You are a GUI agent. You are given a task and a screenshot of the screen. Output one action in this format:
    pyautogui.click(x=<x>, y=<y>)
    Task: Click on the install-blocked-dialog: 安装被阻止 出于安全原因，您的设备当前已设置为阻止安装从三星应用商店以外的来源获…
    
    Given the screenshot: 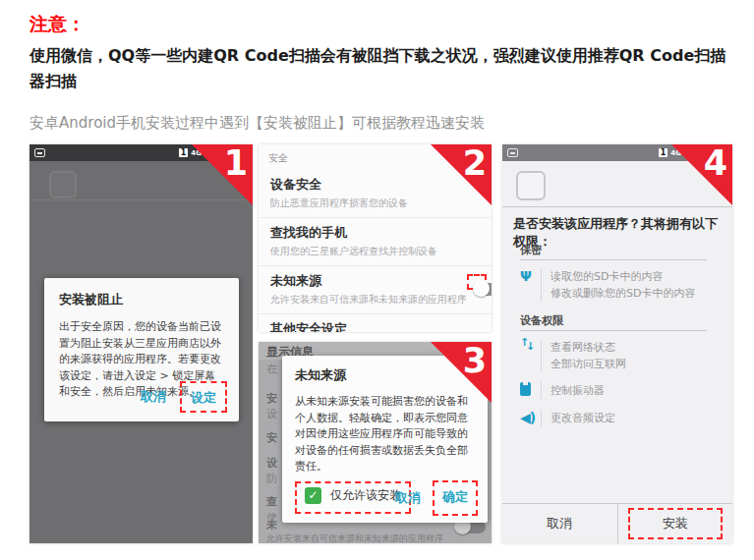 What is the action you would take?
    pyautogui.click(x=142, y=350)
    